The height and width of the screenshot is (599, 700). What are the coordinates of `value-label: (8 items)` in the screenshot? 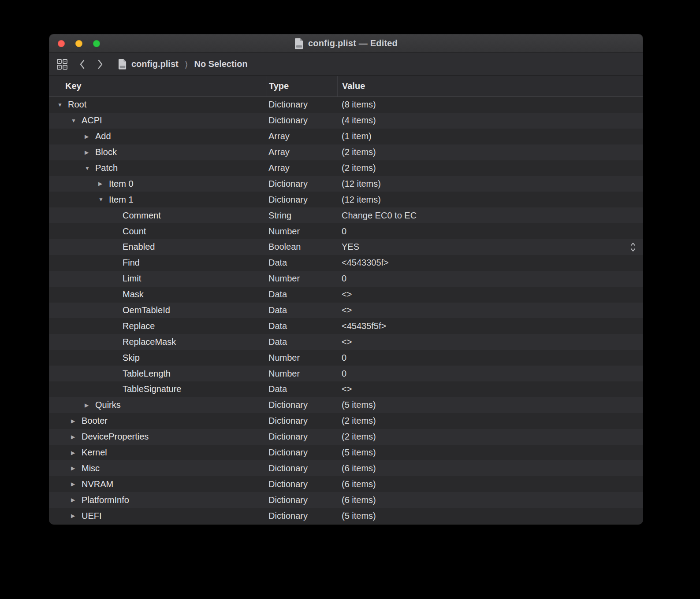 It's located at (359, 105).